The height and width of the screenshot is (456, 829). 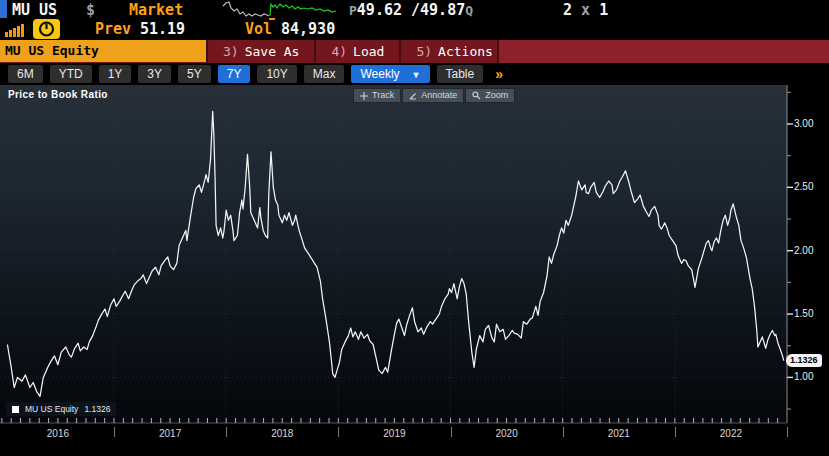 I want to click on session-status: Market, so click(x=156, y=10).